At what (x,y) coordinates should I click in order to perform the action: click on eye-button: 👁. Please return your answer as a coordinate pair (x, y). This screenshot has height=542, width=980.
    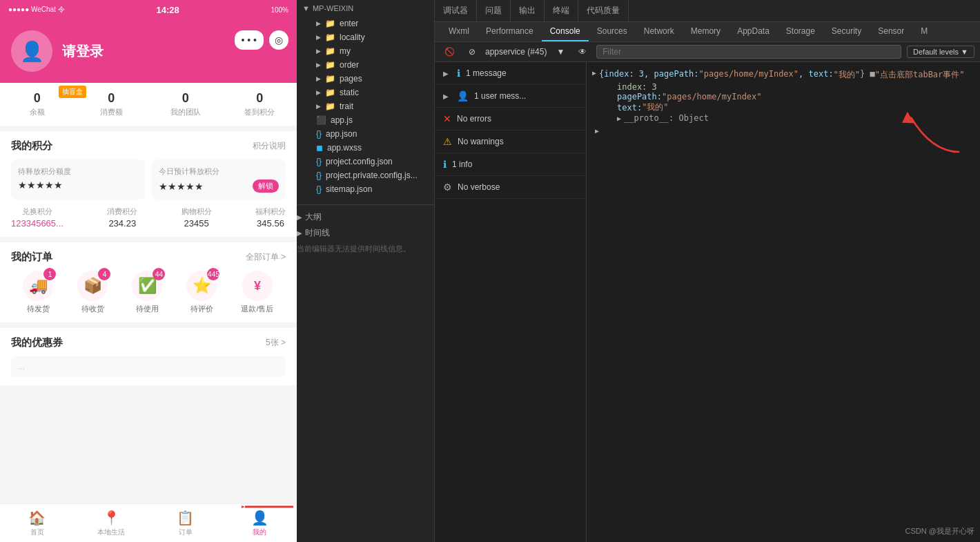
    Looking at the image, I should click on (582, 52).